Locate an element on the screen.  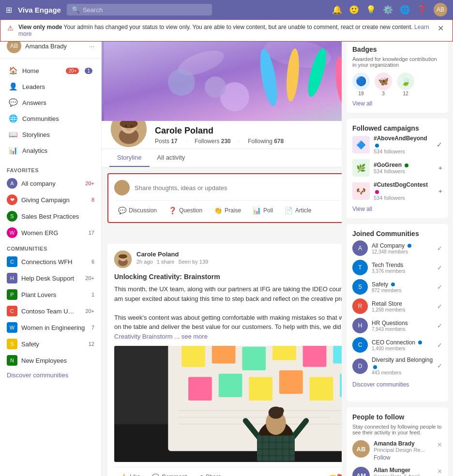
comm-item-new-employees: N New Employees is located at coordinates (50, 360).